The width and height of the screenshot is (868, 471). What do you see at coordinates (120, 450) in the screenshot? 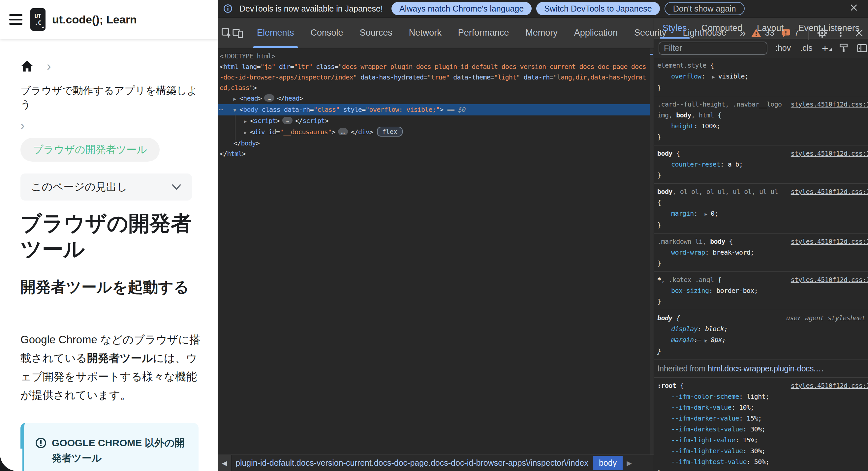
I see `admonition-title: GOOGLE CHROME 以外の開発者ツール` at bounding box center [120, 450].